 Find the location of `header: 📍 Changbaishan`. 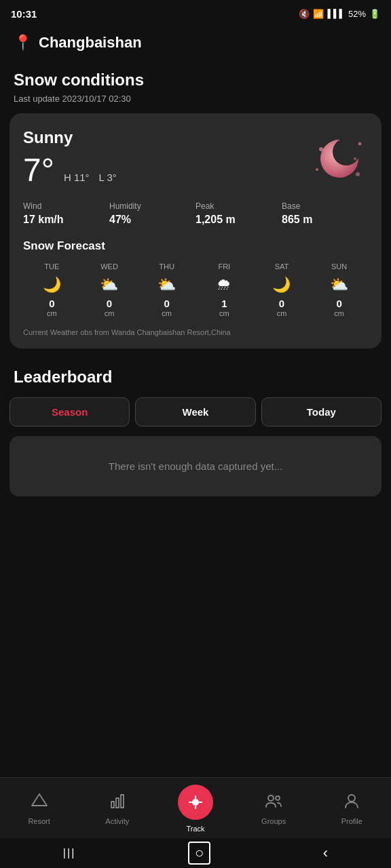

header: 📍 Changbaishan is located at coordinates (196, 41).